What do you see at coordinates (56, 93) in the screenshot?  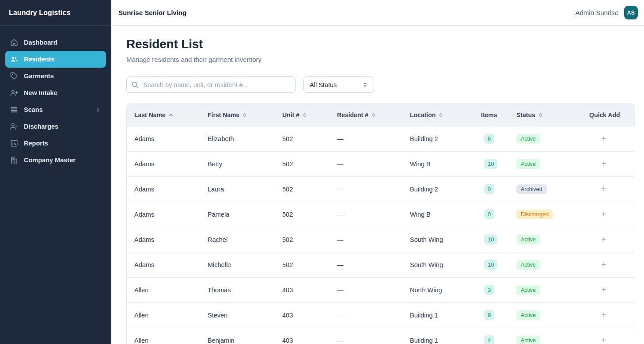 I see `sidebar-item-new-intake: New Intake` at bounding box center [56, 93].